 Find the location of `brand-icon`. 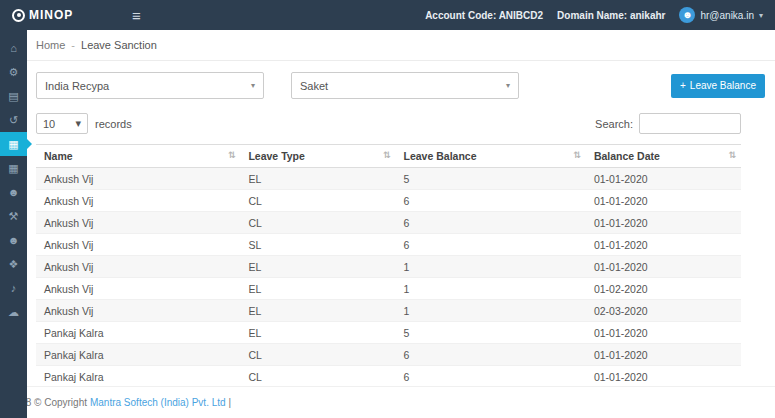

brand-icon is located at coordinates (18, 16).